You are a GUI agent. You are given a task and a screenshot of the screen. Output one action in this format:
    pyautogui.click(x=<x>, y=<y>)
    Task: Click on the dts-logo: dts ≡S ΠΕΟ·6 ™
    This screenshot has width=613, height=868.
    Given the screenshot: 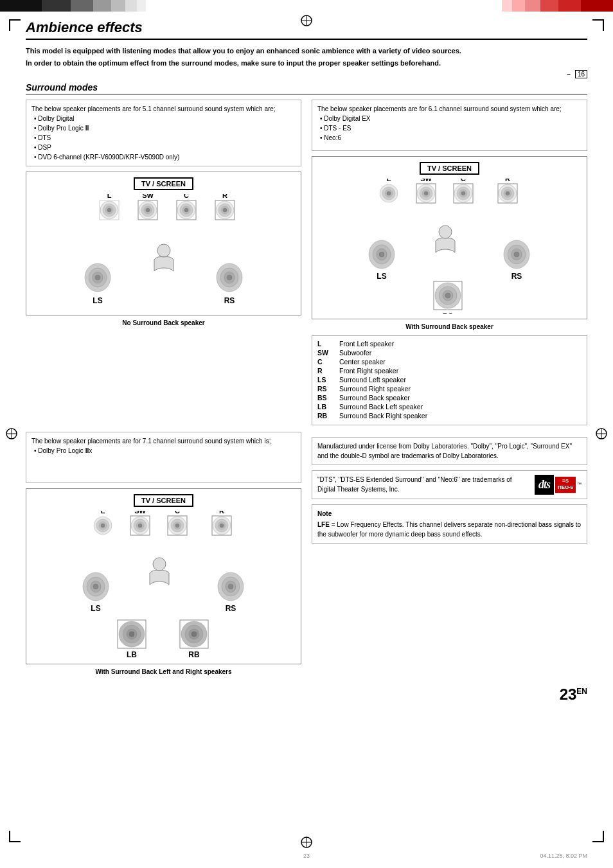 What is the action you would take?
    pyautogui.click(x=558, y=484)
    